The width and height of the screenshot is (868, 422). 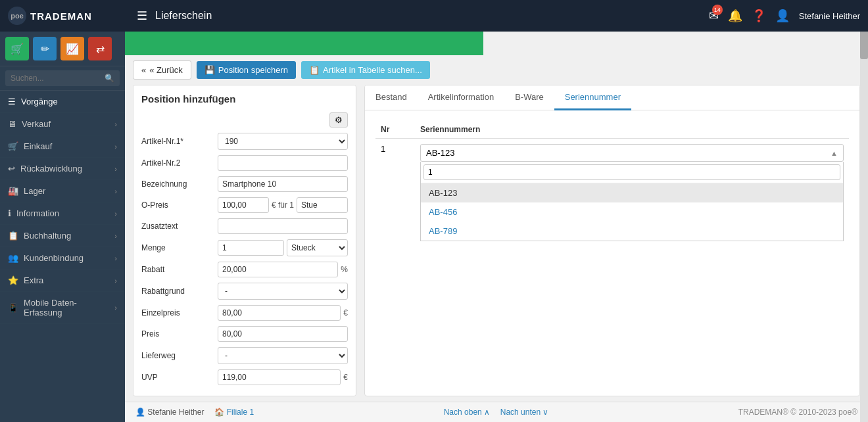 I want to click on sn-option-ab456: AB-456, so click(x=632, y=212).